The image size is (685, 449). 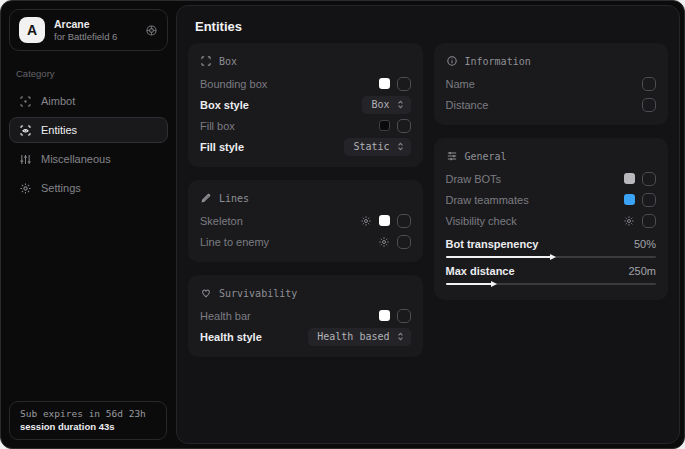 I want to click on box-style-dropdown: Box, so click(x=386, y=105).